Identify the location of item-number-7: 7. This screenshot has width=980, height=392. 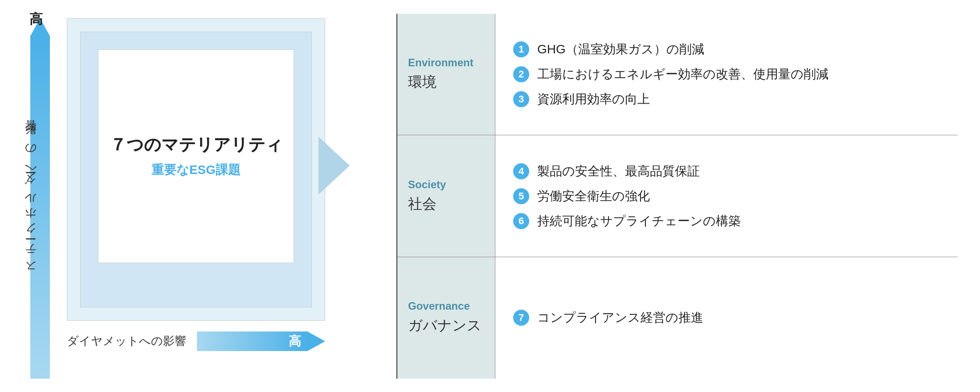
(521, 318).